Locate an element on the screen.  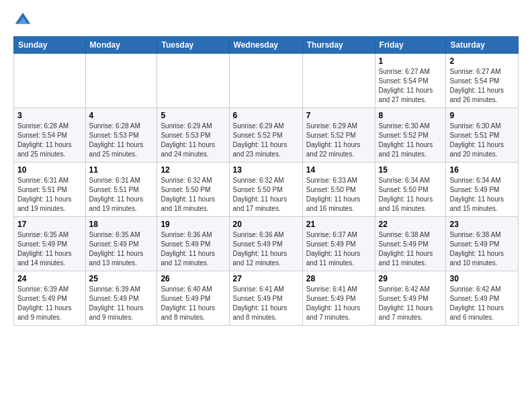
day-number: 22 is located at coordinates (411, 224).